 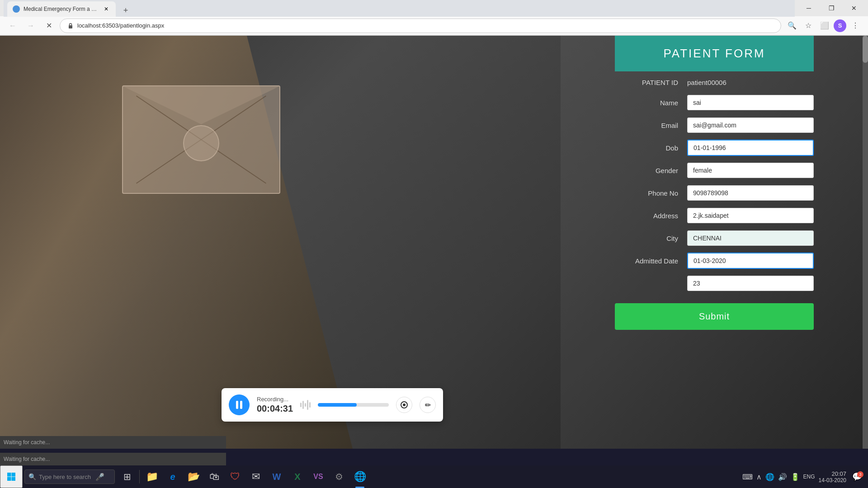 I want to click on settings-icon: ⚙, so click(x=339, y=477).